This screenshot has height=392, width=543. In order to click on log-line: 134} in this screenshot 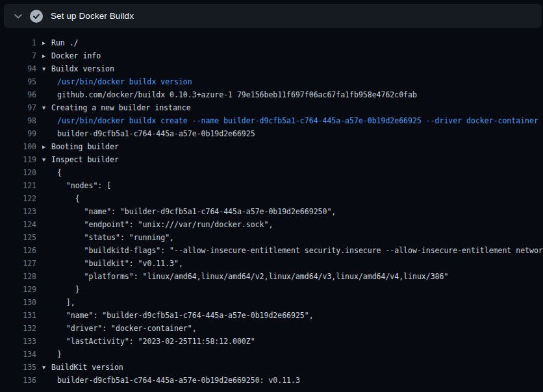, I will do `click(272, 354)`.